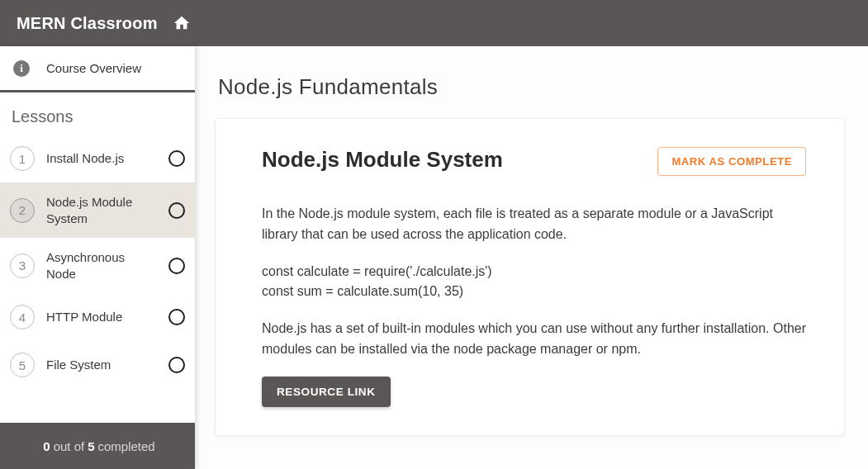  Describe the element at coordinates (326, 391) in the screenshot. I see `resource-link-button: RESOURCE LINK` at that location.